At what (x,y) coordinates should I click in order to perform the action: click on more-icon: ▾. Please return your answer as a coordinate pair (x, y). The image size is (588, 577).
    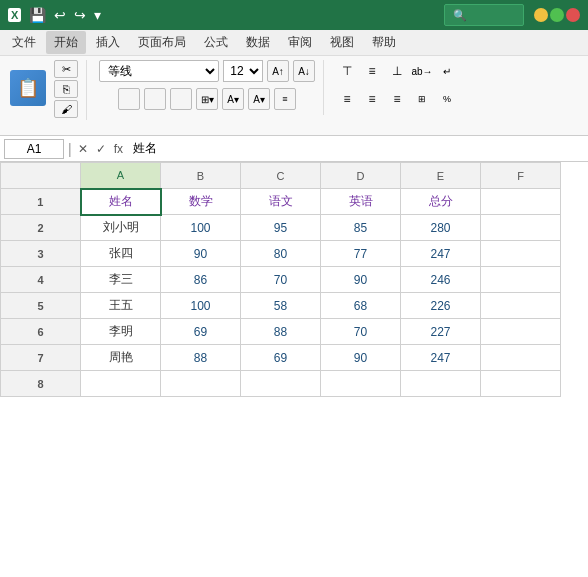
    Looking at the image, I should click on (98, 15).